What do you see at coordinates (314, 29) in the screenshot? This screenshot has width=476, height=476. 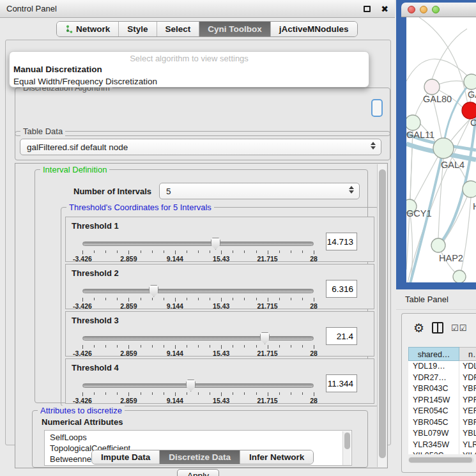 I see `tab-jactivemnodules: jActiveMNodules` at bounding box center [314, 29].